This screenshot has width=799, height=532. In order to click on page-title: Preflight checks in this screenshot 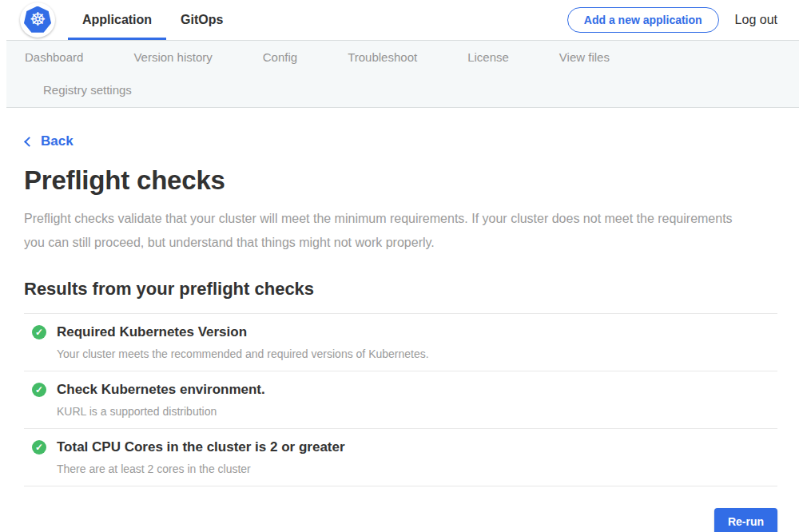, I will do `click(401, 181)`.